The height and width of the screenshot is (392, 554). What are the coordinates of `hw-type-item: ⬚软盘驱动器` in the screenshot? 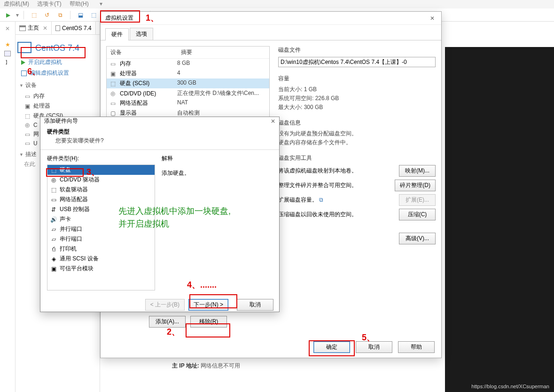 It's located at (101, 190).